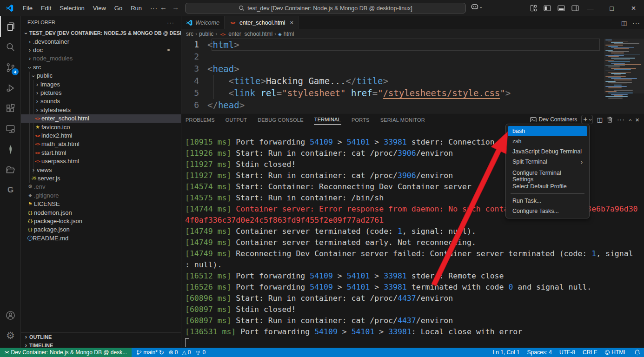 This screenshot has height=357, width=644. What do you see at coordinates (591, 8) in the screenshot?
I see `window-minimize-icon: —` at bounding box center [591, 8].